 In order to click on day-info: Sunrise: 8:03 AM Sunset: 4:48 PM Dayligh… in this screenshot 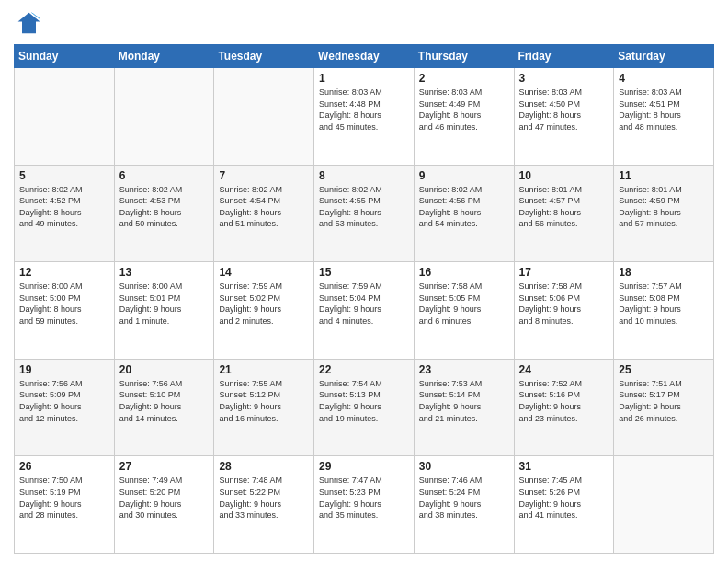, I will do `click(364, 109)`.